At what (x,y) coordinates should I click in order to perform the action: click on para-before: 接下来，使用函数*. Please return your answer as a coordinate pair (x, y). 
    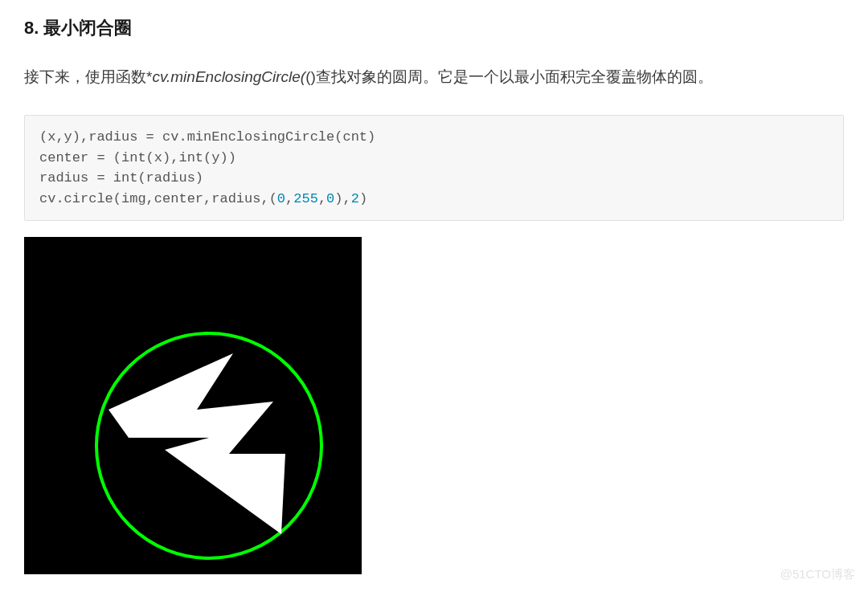
    Looking at the image, I should click on (88, 77).